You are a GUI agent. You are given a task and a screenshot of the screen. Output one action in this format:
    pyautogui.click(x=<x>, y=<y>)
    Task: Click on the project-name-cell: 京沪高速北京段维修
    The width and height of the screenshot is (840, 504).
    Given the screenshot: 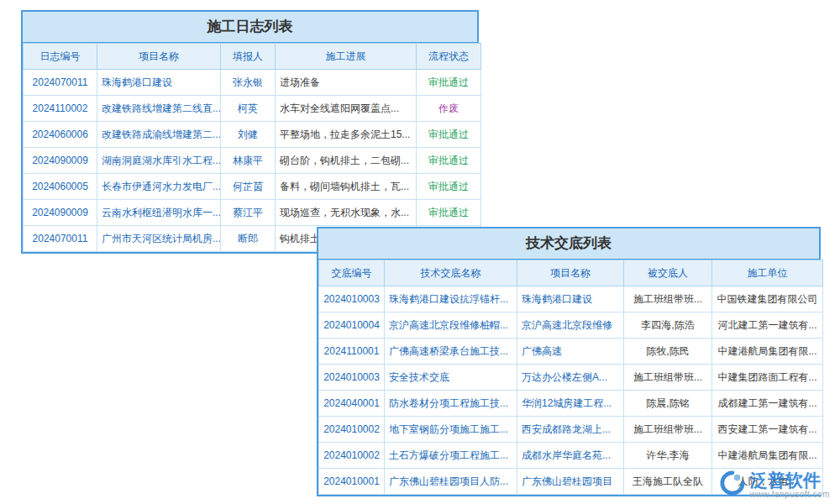 What is the action you would take?
    pyautogui.click(x=571, y=326)
    